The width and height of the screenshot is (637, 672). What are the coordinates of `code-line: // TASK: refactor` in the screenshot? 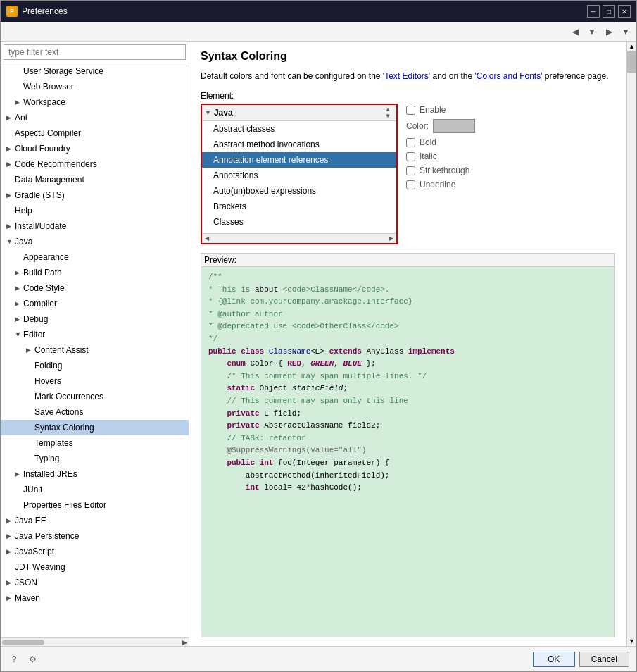 It's located at (408, 439).